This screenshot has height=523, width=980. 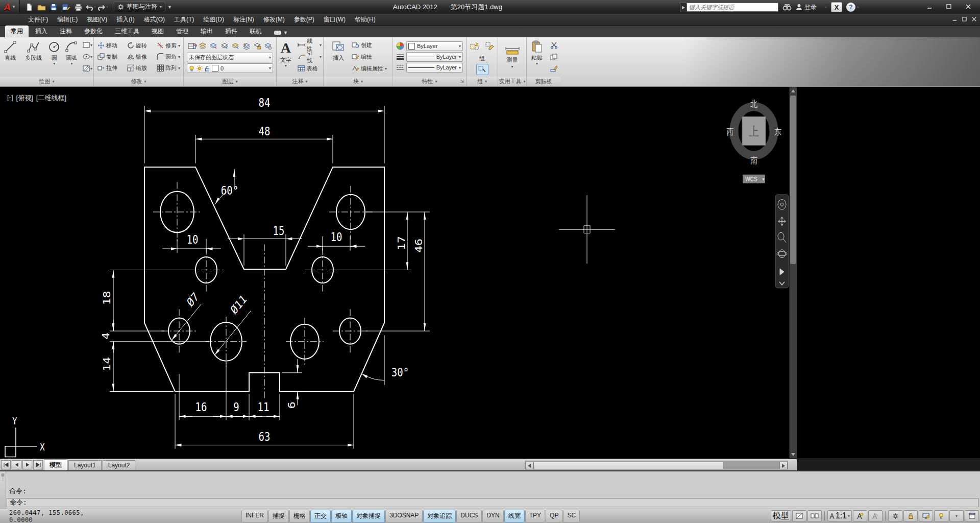 I want to click on open-button, so click(x=41, y=7).